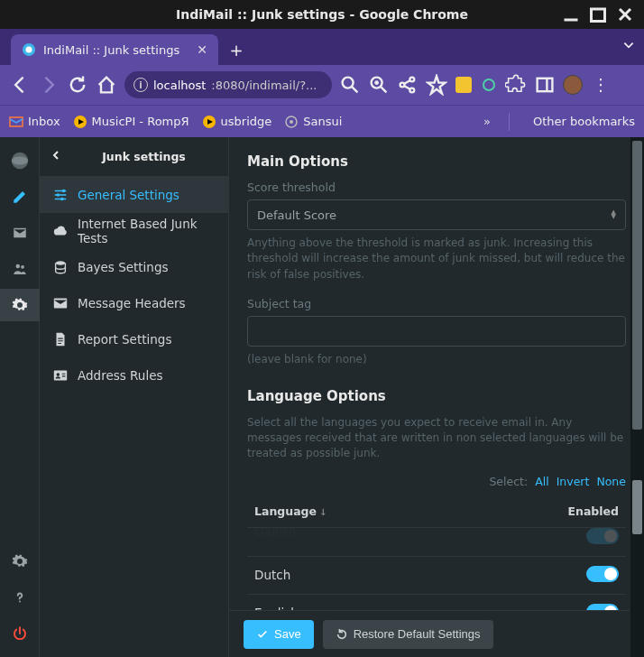 The image size is (644, 657). I want to click on url-host: localhost, so click(179, 85).